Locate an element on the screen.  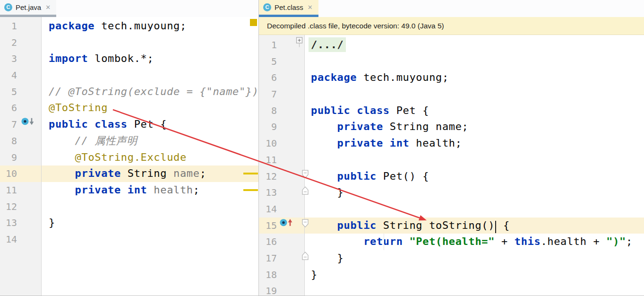
line-number: 2 is located at coordinates (10, 43).